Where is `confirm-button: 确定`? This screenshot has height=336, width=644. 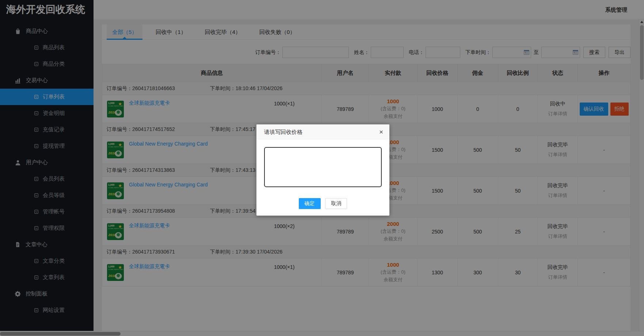 confirm-button: 确定 is located at coordinates (310, 204).